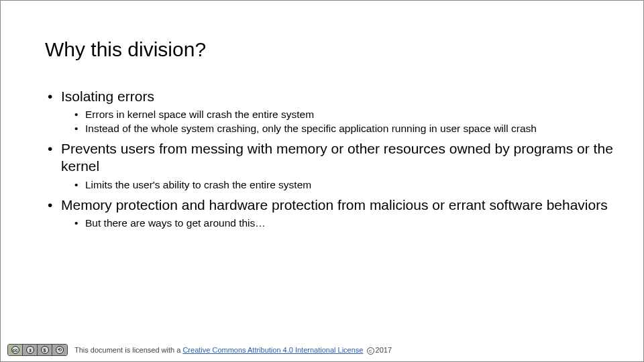 The height and width of the screenshot is (362, 644). Describe the element at coordinates (339, 114) in the screenshot. I see `sub-bullet-item: Errors in kernel space will crash the en…` at that location.